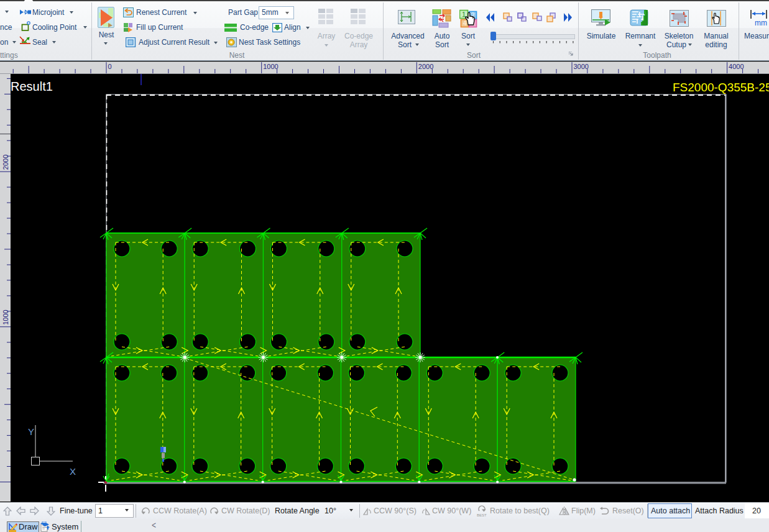 The height and width of the screenshot is (532, 769). Describe the element at coordinates (110, 66) in the screenshot. I see `svg-text: 0` at that location.